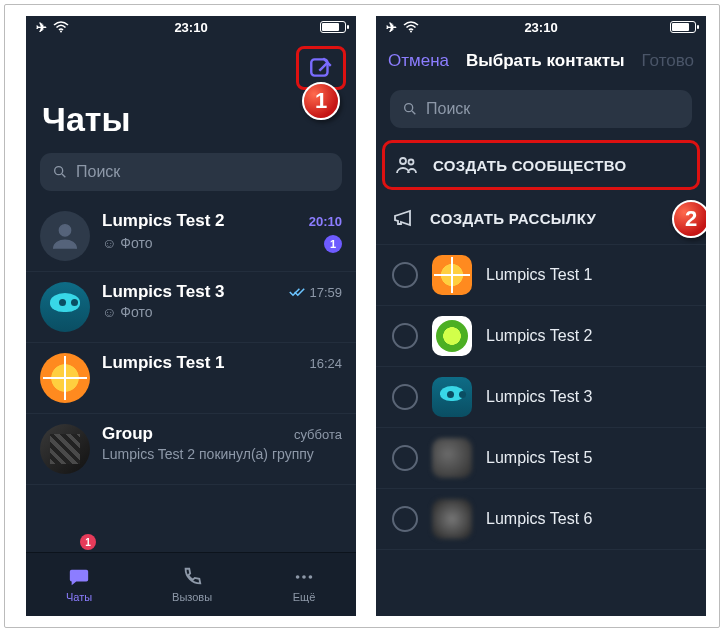 Image resolution: width=724 pixels, height=632 pixels. What do you see at coordinates (318, 434) in the screenshot?
I see `chat-time: суббота` at bounding box center [318, 434].